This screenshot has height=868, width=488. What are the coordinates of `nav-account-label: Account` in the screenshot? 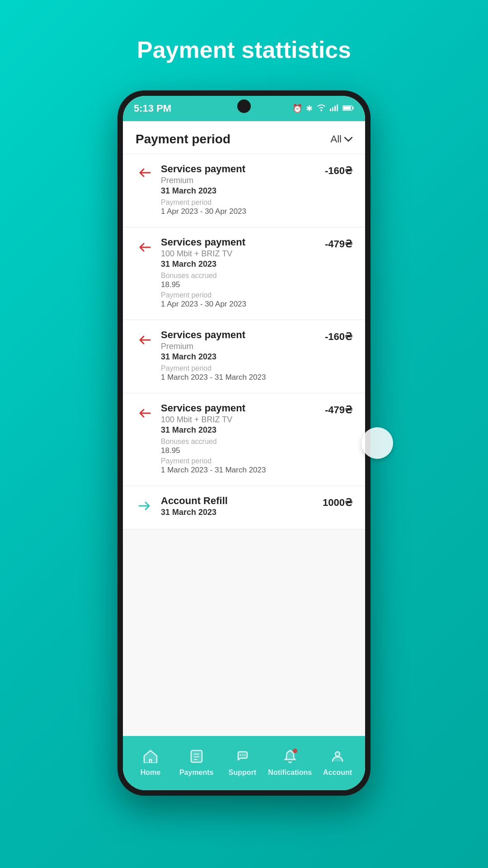 It's located at (338, 773).